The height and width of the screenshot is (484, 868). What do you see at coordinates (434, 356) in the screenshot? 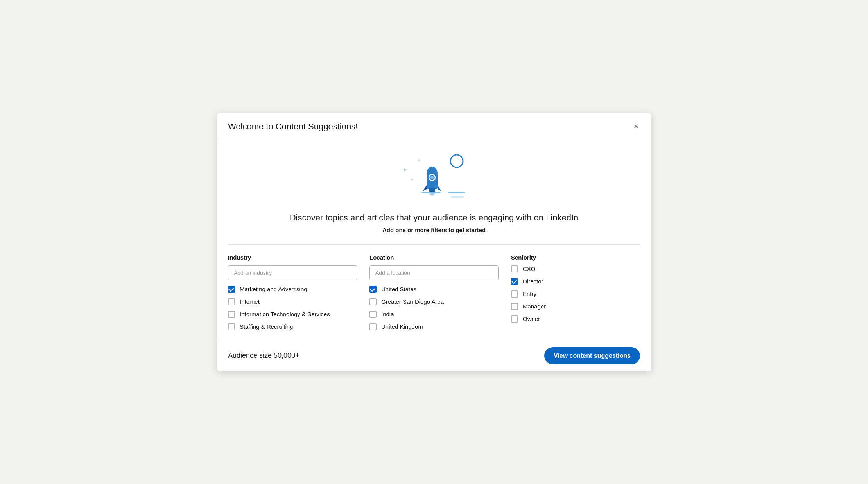
I see `modal-footer: Audience size 50,000+ View content sugge…` at bounding box center [434, 356].